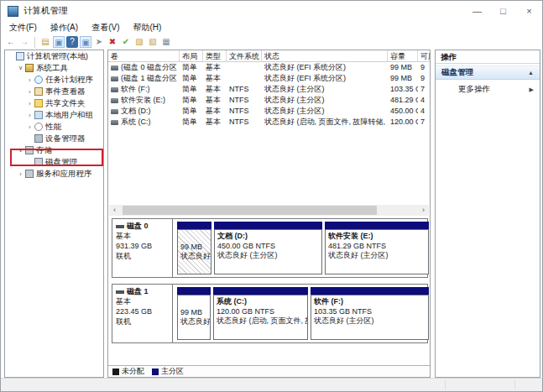 This screenshot has height=392, width=543. What do you see at coordinates (403, 56) in the screenshot?
I see `column-header-5: 容量` at bounding box center [403, 56].